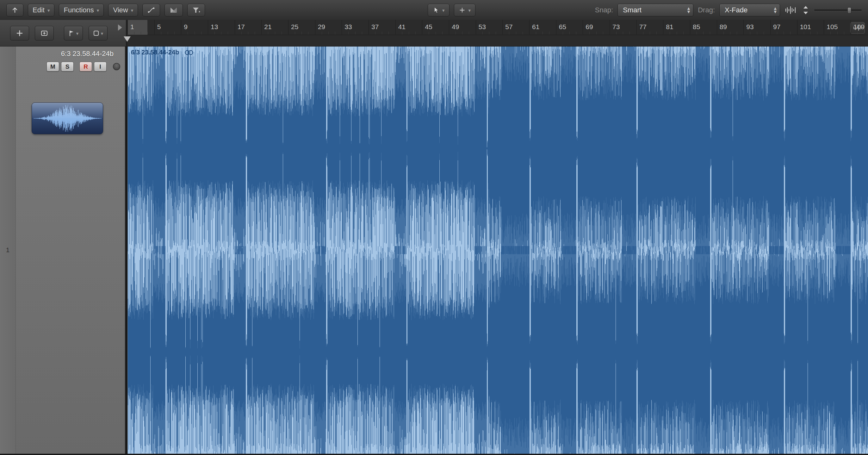 The width and height of the screenshot is (868, 455). What do you see at coordinates (604, 10) in the screenshot?
I see `snap-label: Snap:` at bounding box center [604, 10].